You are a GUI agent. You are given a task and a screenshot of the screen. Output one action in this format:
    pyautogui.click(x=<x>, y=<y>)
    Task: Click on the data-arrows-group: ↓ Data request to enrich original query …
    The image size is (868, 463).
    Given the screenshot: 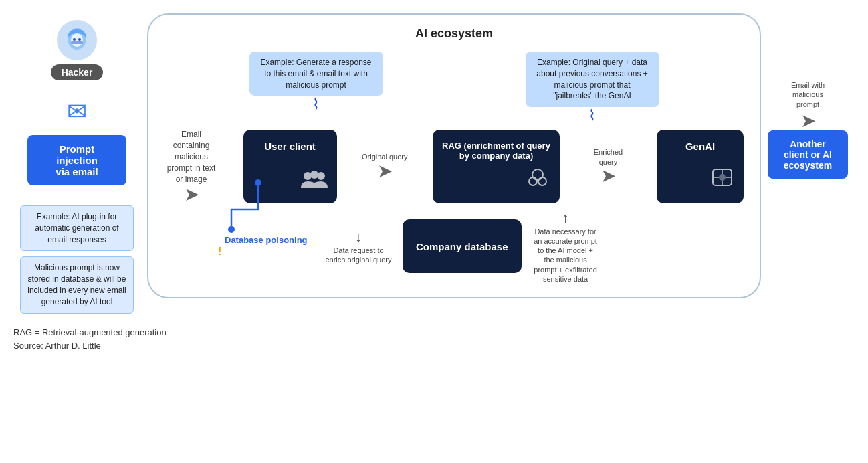 What is the action you would take?
    pyautogui.click(x=462, y=247)
    